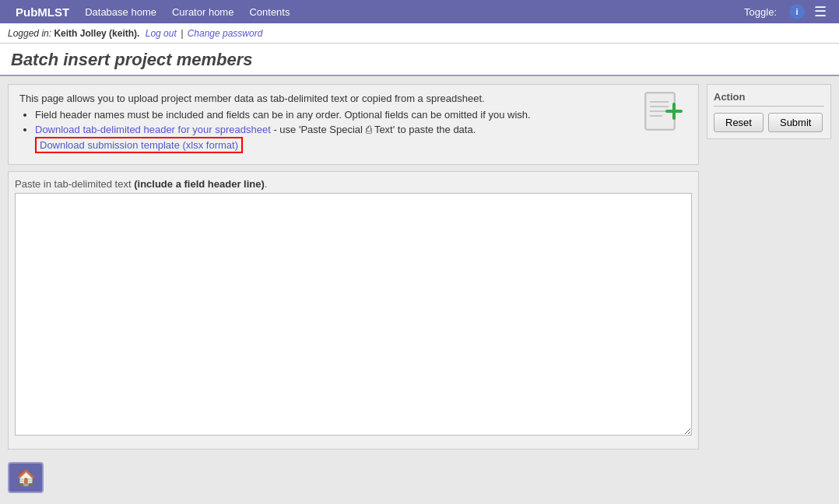  Describe the element at coordinates (769, 99) in the screenshot. I see `action-title: Action` at that location.